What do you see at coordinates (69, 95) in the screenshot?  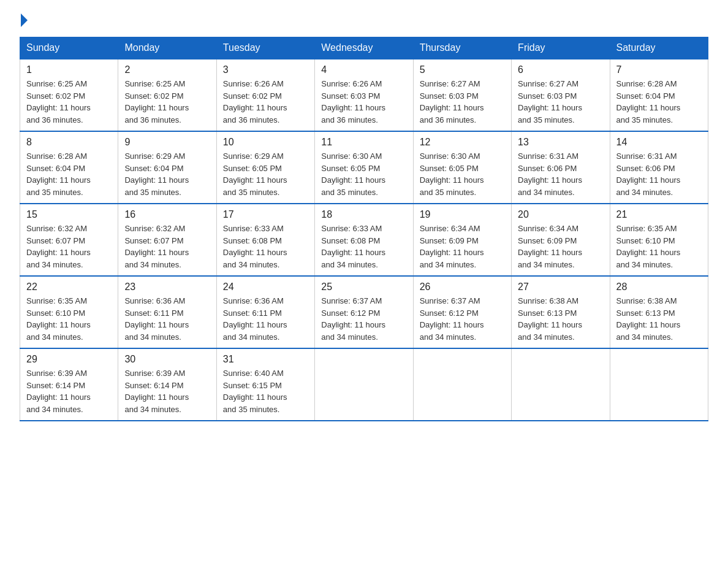 I see `calendar-cell: 1Sunrise: 6:25 AMSunset: 6:02 PMDaylight…` at bounding box center [69, 95].